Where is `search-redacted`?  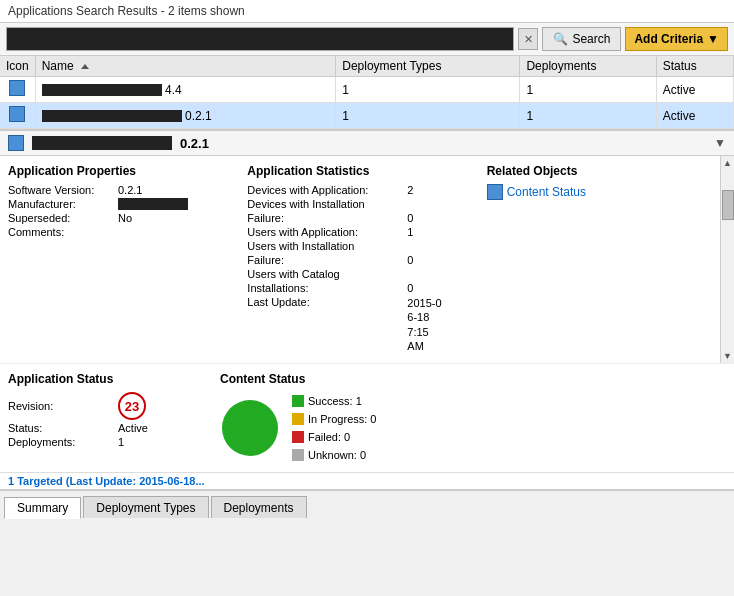 search-redacted is located at coordinates (260, 39).